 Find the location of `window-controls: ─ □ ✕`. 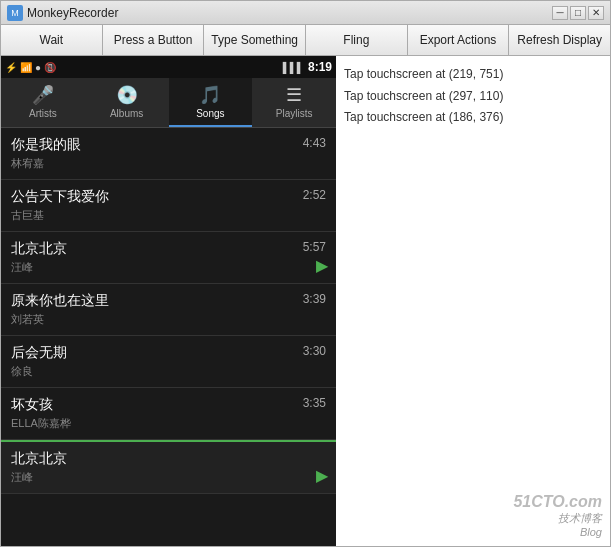

window-controls: ─ □ ✕ is located at coordinates (578, 13).